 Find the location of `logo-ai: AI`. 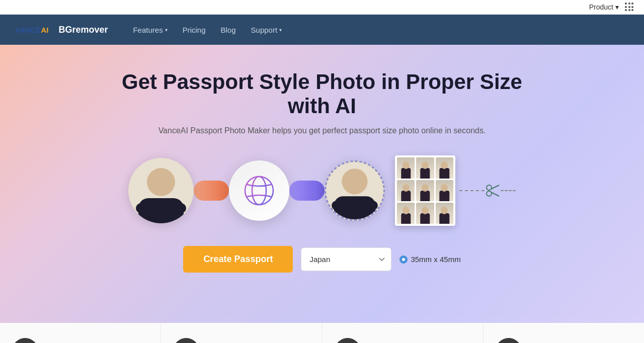

logo-ai: AI is located at coordinates (44, 30).